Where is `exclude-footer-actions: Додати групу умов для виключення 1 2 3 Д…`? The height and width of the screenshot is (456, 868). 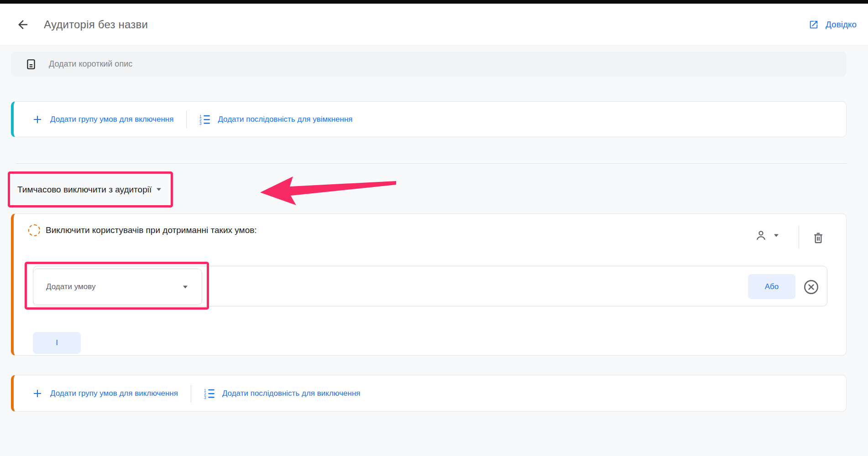
exclude-footer-actions: Додати групу умов для виключення 1 2 3 Д… is located at coordinates (430, 393).